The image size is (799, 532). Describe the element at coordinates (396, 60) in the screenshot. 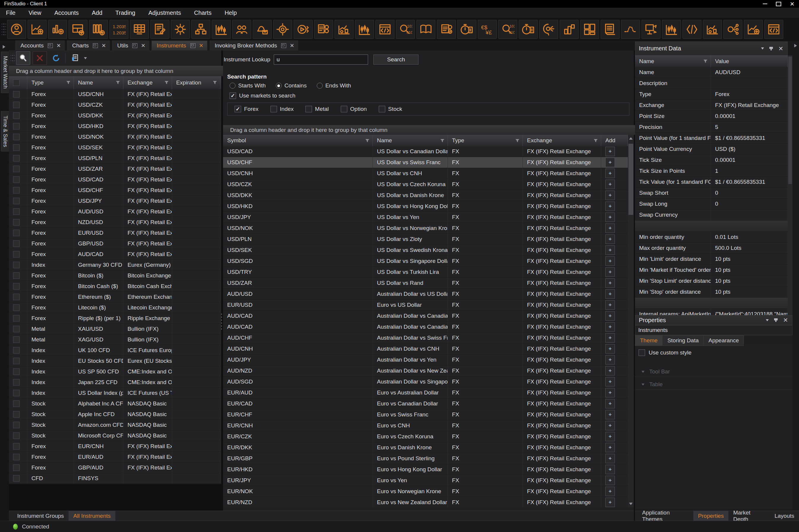

I see `lookup-search-button: Search` at that location.